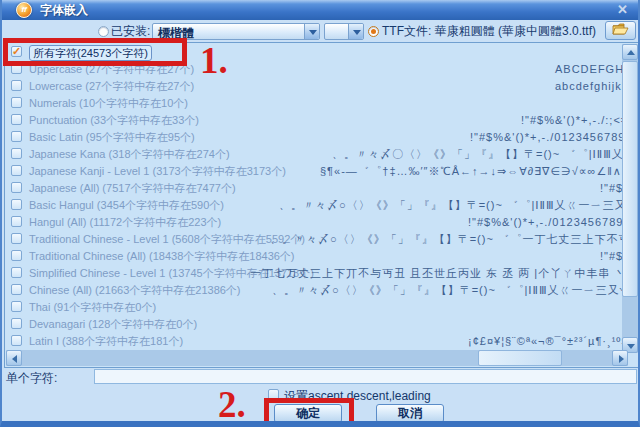  Describe the element at coordinates (546, 138) in the screenshot. I see `charset-sample-text: !"#$%&'()*+,-./0123456789:;<=>?@ABCDEFG` at that location.